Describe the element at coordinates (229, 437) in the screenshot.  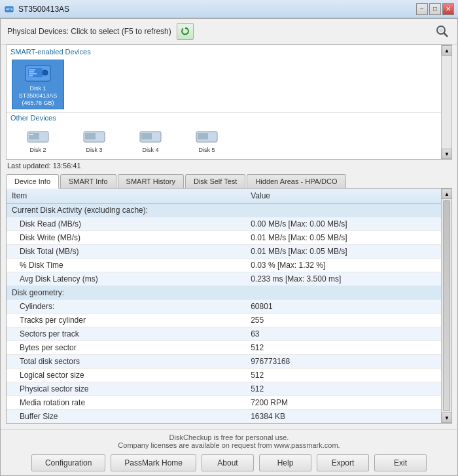
I see `footer-line1: DiskCheckup is free for personal use.` at that location.